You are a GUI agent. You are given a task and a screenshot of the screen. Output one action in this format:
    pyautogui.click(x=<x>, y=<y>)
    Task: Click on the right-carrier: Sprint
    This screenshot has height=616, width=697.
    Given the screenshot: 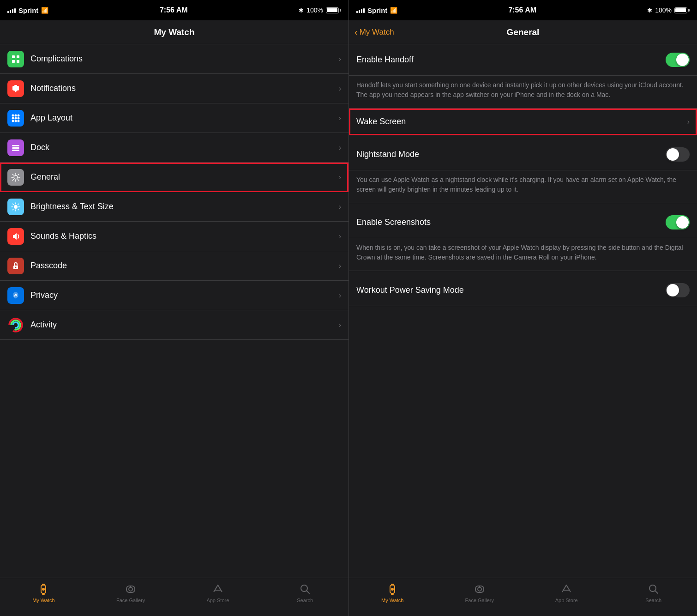 What is the action you would take?
    pyautogui.click(x=378, y=10)
    